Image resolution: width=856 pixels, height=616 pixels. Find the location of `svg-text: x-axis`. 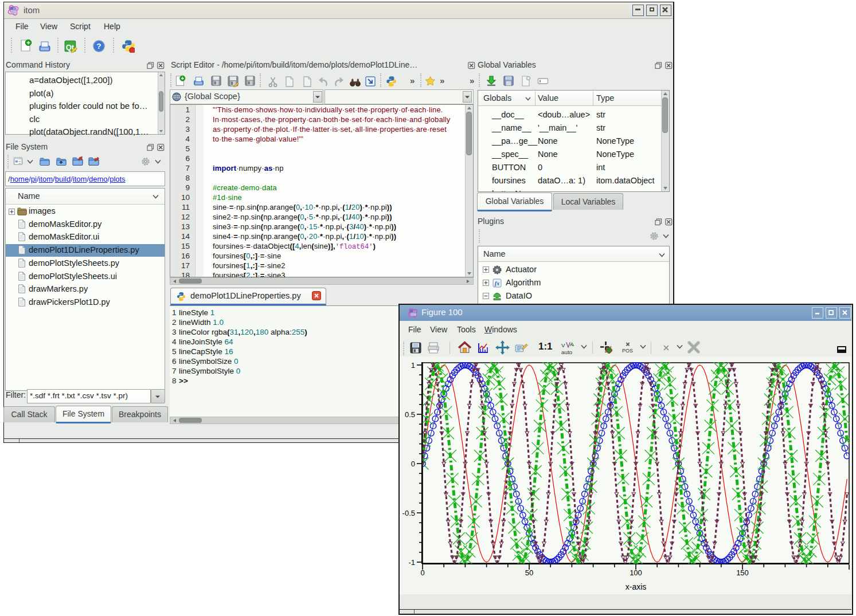

svg-text: x-axis is located at coordinates (636, 587).